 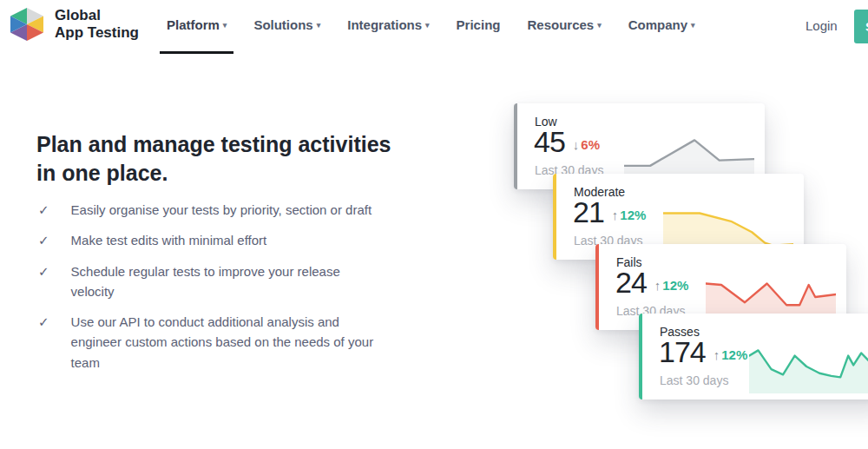 What do you see at coordinates (227, 281) in the screenshot?
I see `feature-text: Schedule regular tests to improve your r…` at bounding box center [227, 281].